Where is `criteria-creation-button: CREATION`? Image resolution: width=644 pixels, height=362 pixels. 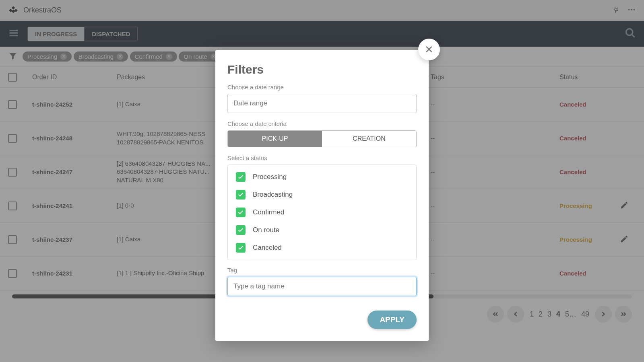
criteria-creation-button: CREATION is located at coordinates (369, 139).